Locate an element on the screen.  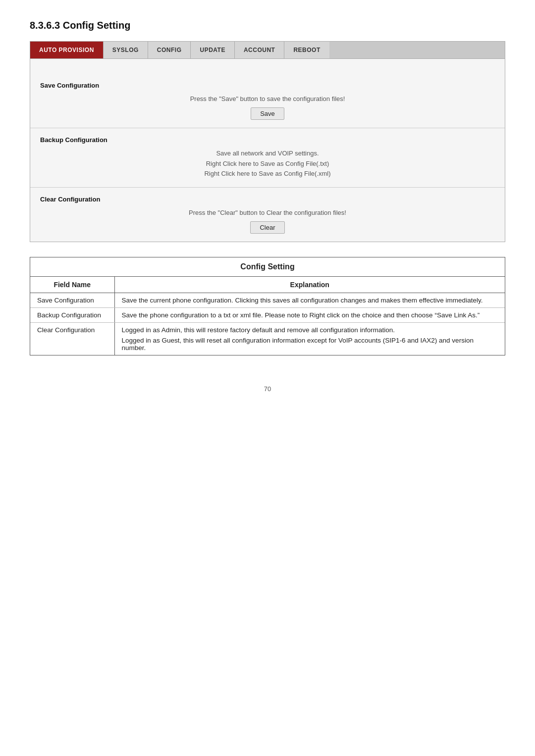
tab-update: UPDATE is located at coordinates (213, 50).